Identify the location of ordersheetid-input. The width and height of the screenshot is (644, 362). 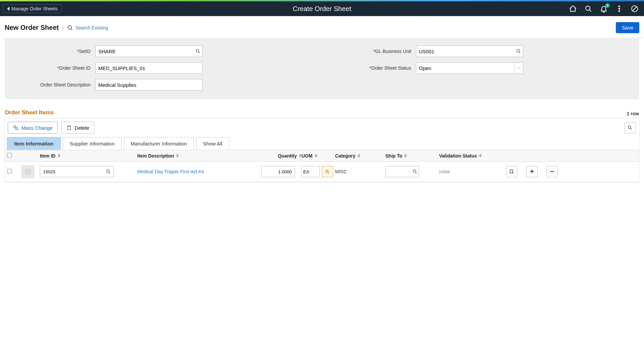
(149, 68).